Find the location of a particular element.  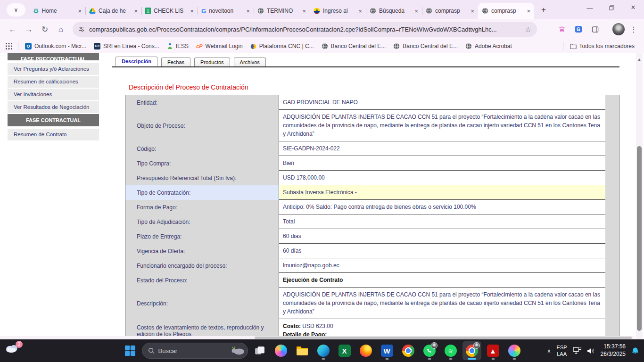

bookmark-item: IESS is located at coordinates (178, 46).